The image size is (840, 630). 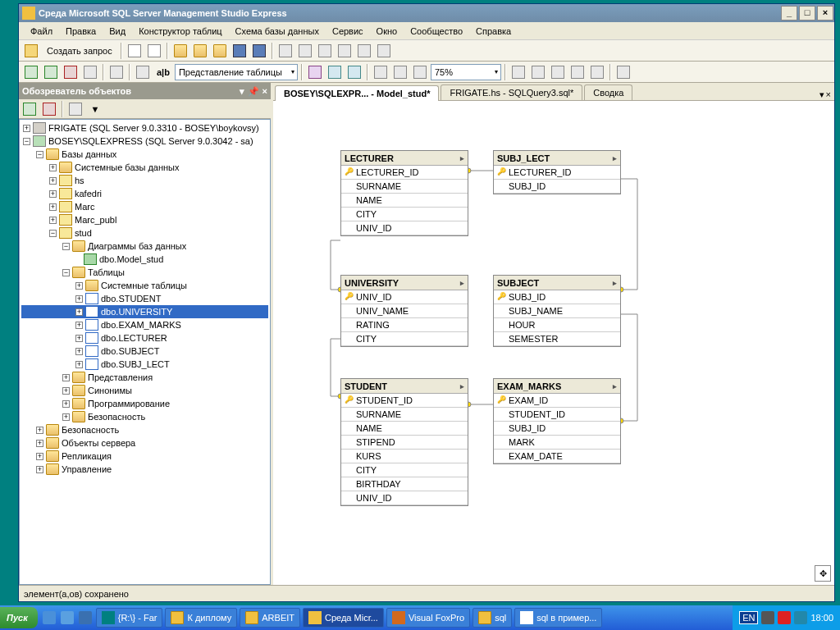 What do you see at coordinates (80, 31) in the screenshot?
I see `menu-edit: Правка` at bounding box center [80, 31].